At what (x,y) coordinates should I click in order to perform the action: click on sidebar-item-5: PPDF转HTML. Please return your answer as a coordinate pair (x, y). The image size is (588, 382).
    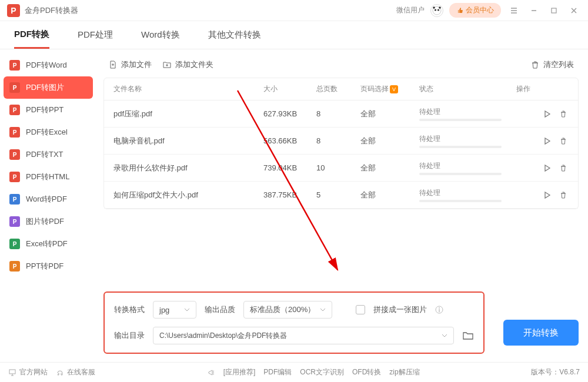
    Looking at the image, I should click on (48, 177).